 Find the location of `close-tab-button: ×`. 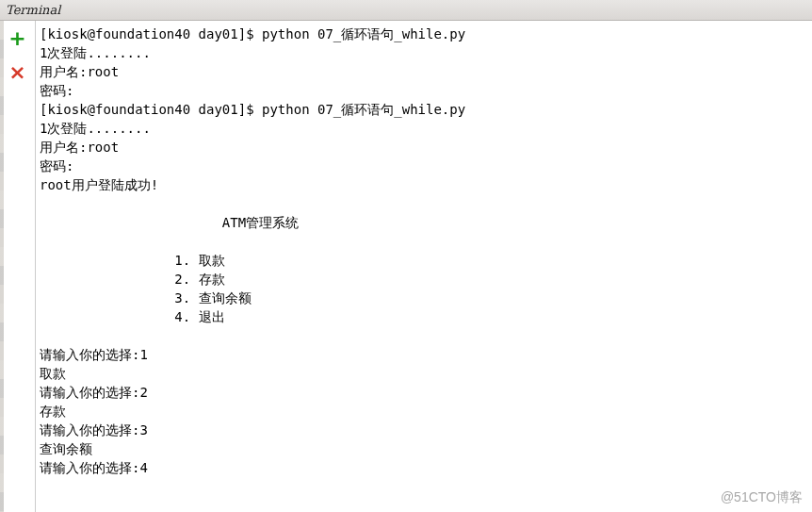

close-tab-button: × is located at coordinates (18, 73).